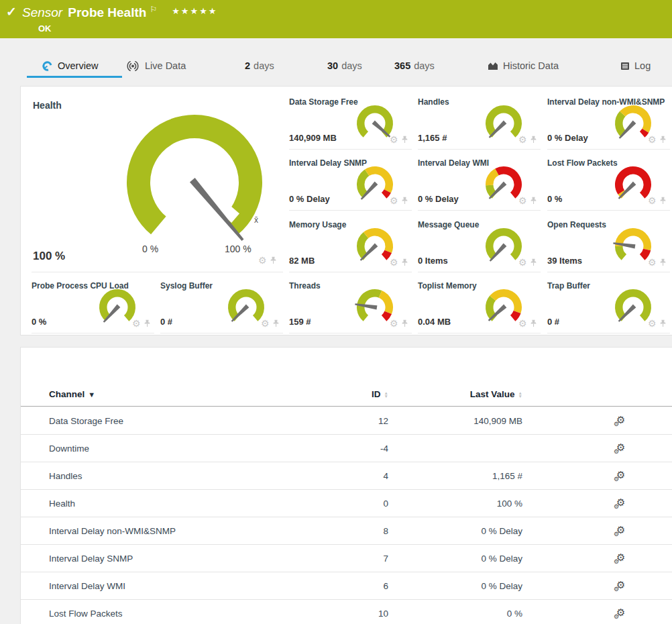 This screenshot has height=624, width=672. Describe the element at coordinates (350, 183) in the screenshot. I see `gauge-cell: Interval Delay SNMP0 % Delay⚙` at that location.